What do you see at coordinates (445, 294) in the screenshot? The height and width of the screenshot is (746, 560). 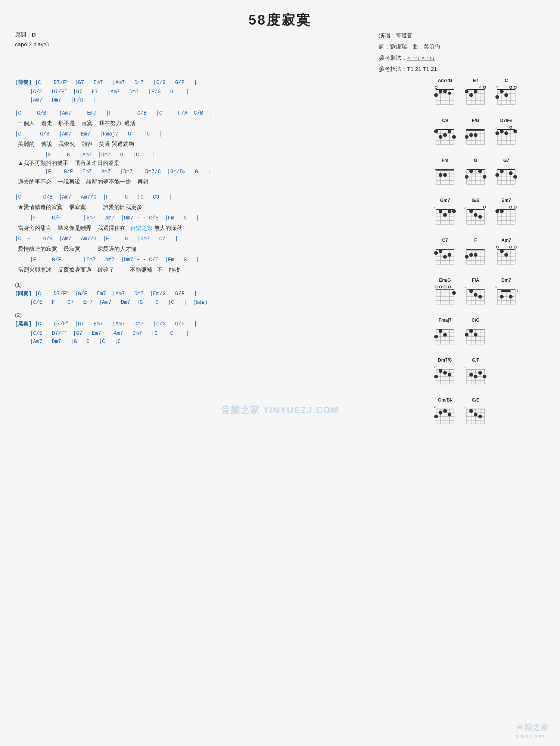 I see `chord-EmG: Em/G` at bounding box center [445, 294].